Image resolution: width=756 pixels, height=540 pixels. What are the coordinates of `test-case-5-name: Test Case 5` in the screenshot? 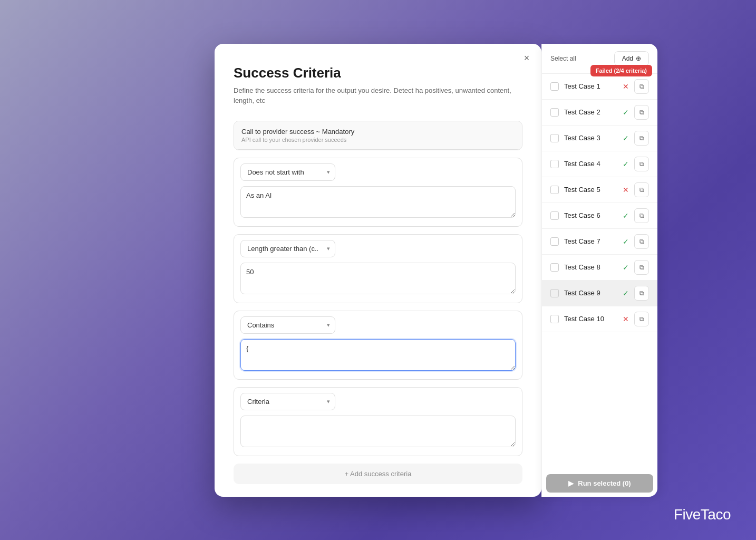 It's located at (590, 190).